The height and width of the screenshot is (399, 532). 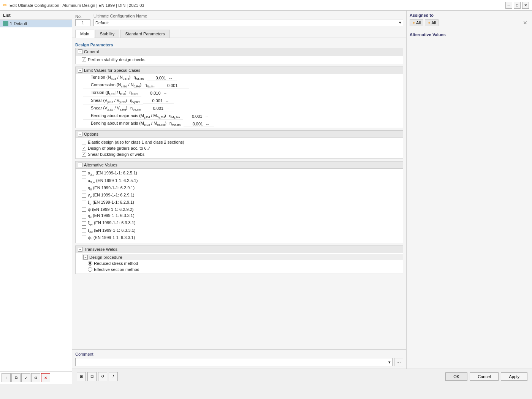 What do you see at coordinates (83, 23) in the screenshot?
I see `no-value: 1` at bounding box center [83, 23].